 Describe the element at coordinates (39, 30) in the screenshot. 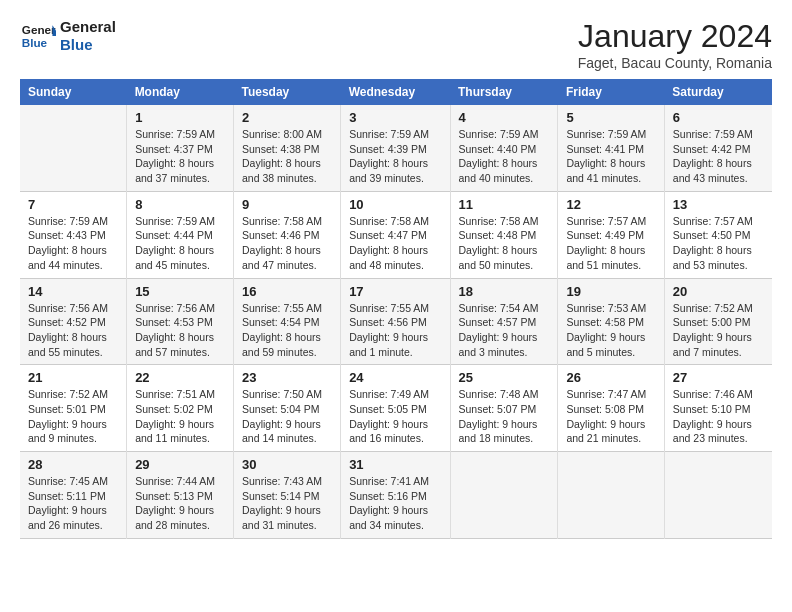

I see `svg-text: General` at that location.